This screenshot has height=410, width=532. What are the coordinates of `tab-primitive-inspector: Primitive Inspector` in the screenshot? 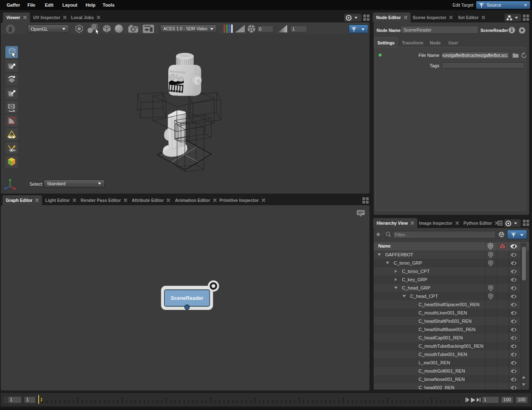 It's located at (242, 200).